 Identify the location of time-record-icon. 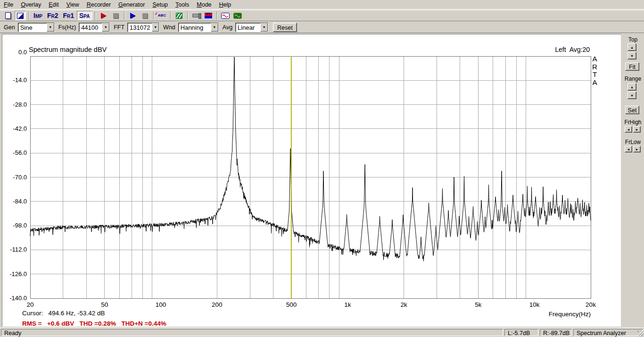
(20, 16).